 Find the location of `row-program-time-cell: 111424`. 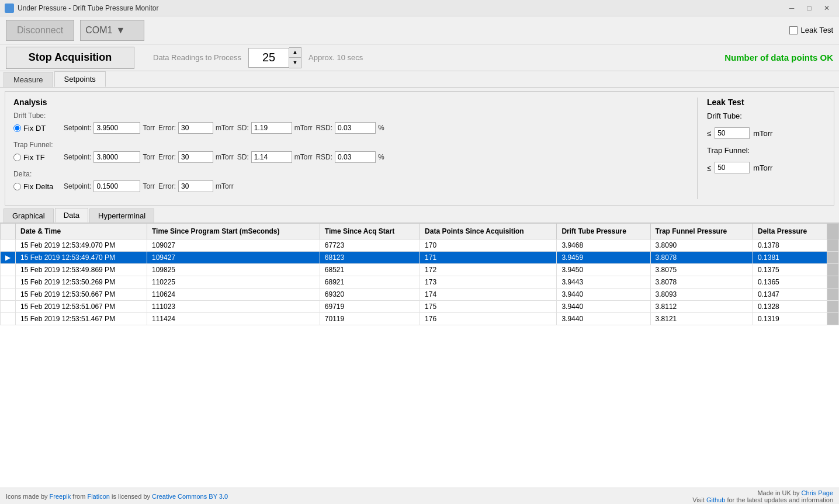

row-program-time-cell: 111424 is located at coordinates (233, 319).